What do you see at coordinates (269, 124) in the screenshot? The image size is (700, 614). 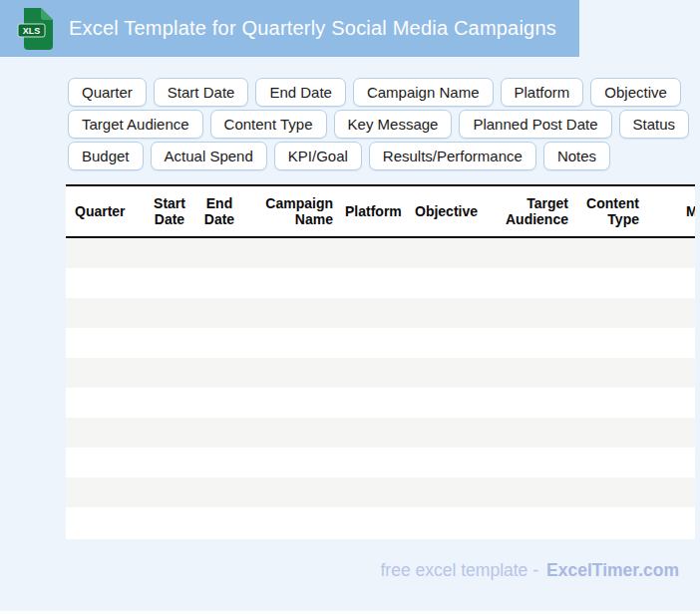 I see `chip-content-type: Content Type` at bounding box center [269, 124].